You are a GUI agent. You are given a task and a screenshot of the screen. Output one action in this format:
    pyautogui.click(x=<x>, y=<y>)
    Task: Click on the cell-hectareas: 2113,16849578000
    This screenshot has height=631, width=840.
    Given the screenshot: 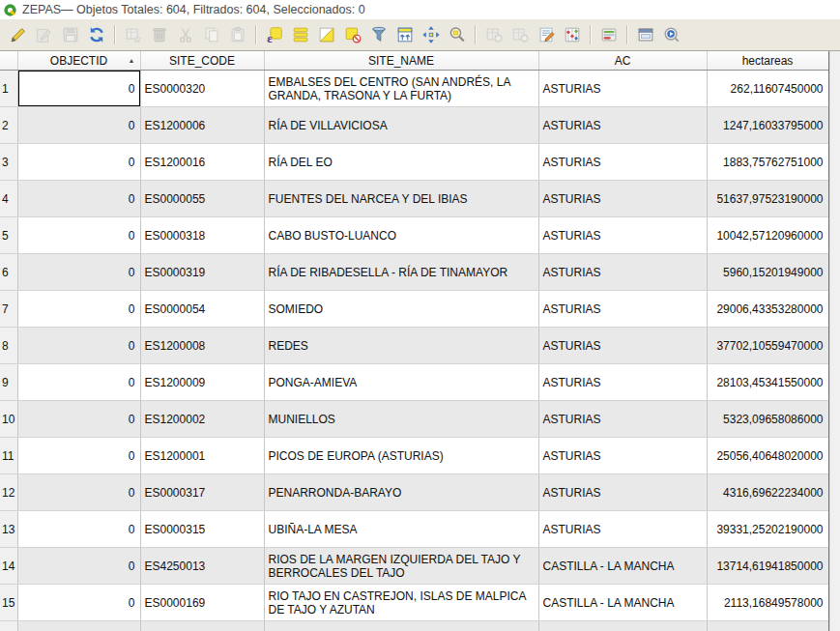 What is the action you would take?
    pyautogui.click(x=768, y=603)
    